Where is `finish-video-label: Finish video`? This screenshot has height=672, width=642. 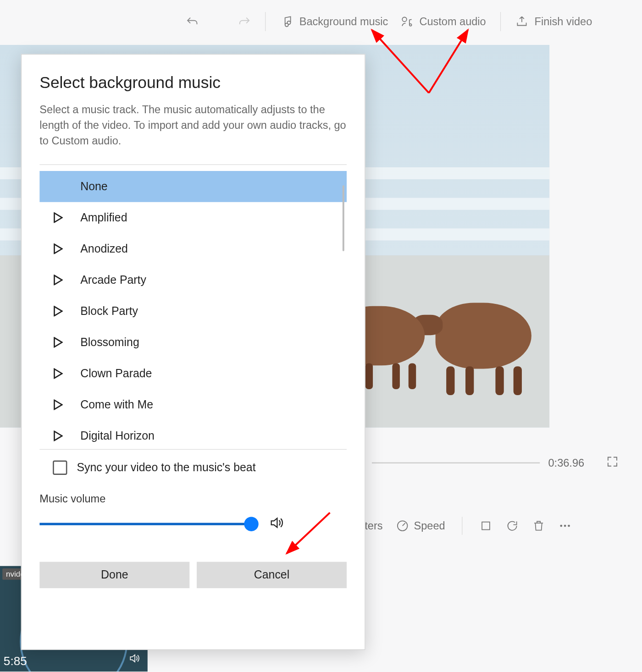
finish-video-label: Finish video is located at coordinates (564, 21).